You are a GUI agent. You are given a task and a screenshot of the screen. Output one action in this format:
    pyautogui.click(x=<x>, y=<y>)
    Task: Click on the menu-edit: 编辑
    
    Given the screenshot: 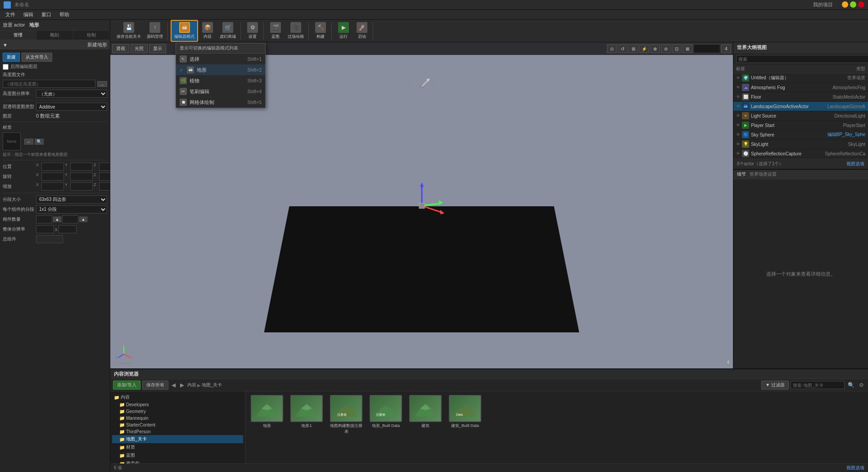 What is the action you would take?
    pyautogui.click(x=28, y=14)
    